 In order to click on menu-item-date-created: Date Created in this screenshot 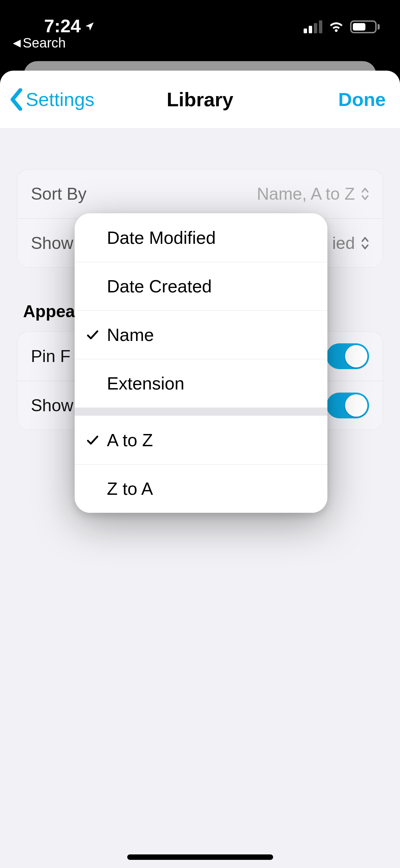, I will do `click(201, 286)`.